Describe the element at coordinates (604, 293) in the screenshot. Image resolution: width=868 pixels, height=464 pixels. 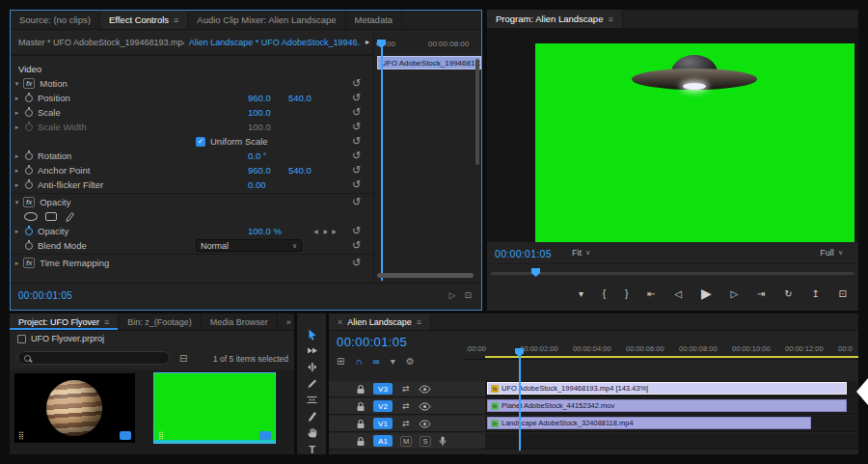
I see `mark-in-icon: {` at that location.